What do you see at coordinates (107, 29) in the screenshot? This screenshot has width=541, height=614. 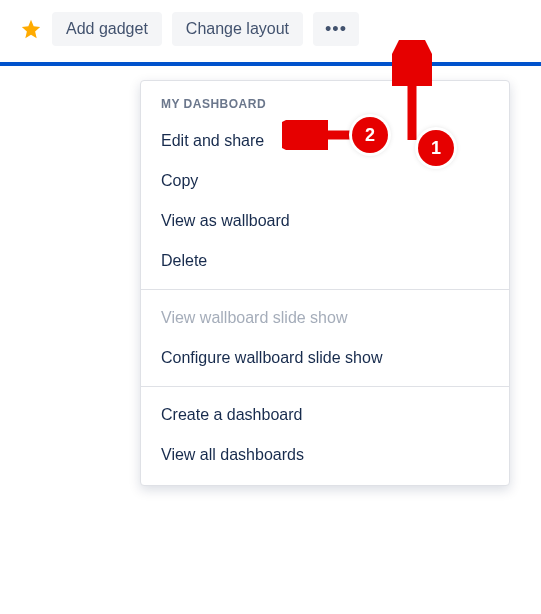 I see `add-gadget-button: Add gadget` at bounding box center [107, 29].